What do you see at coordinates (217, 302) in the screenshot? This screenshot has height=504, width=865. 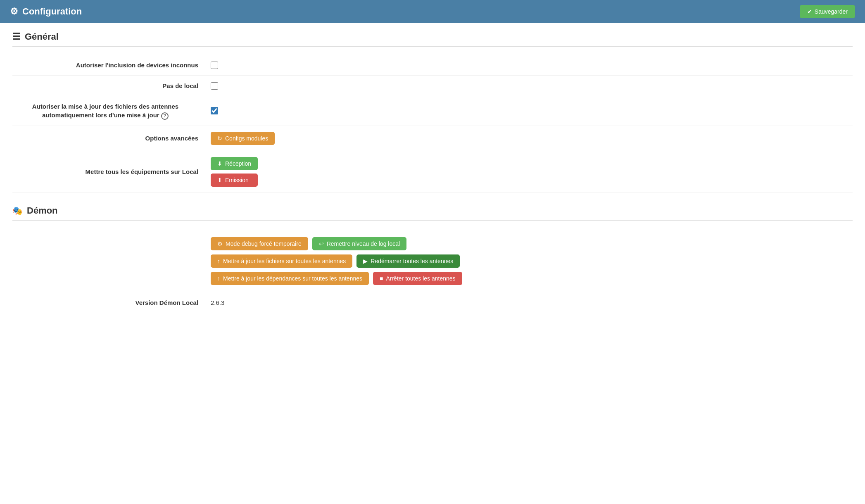 I see `version-value: 2.6.3` at bounding box center [217, 302].